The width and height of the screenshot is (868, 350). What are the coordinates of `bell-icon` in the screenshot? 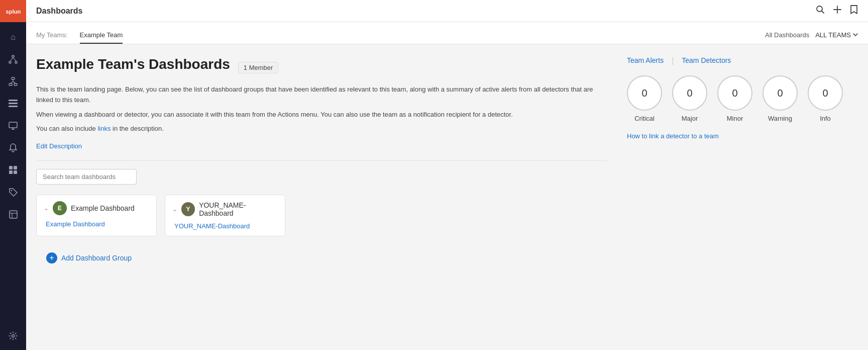 It's located at (13, 148).